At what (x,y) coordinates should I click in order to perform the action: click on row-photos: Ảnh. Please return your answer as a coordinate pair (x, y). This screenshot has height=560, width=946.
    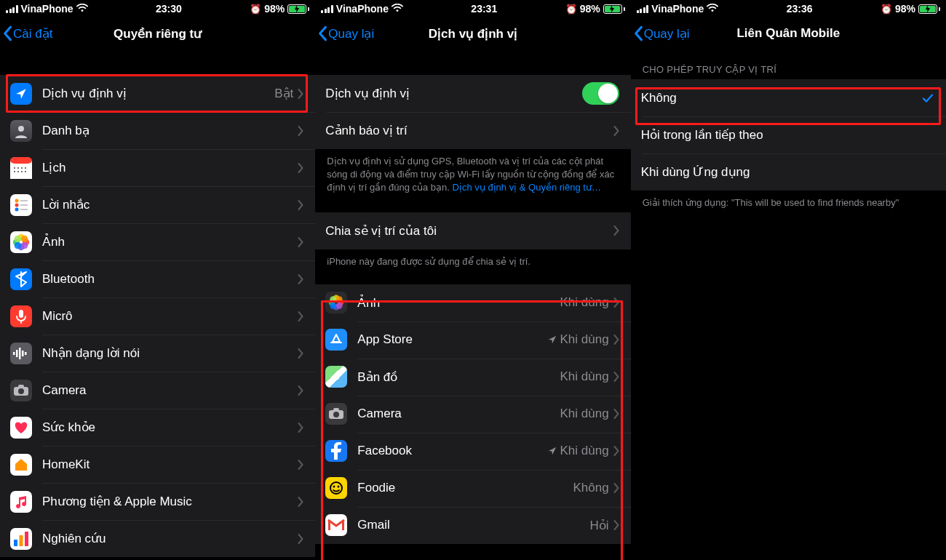
    Looking at the image, I should click on (157, 241).